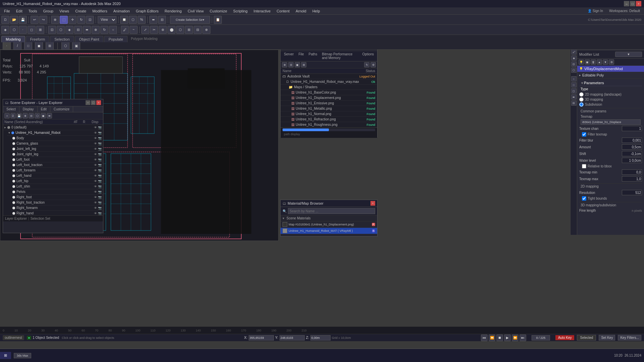  I want to click on at-menu-file: File, so click(301, 56).